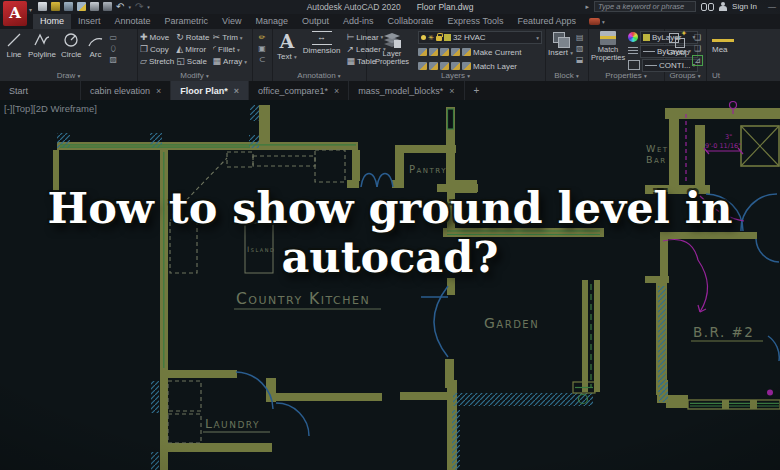 This screenshot has height=470, width=780. What do you see at coordinates (195, 55) in the screenshot?
I see `panel-modify: ✚Move ↻Rotate ✂Trim▾ ❐Copy ◭Mirror ◜Fill…` at bounding box center [195, 55].